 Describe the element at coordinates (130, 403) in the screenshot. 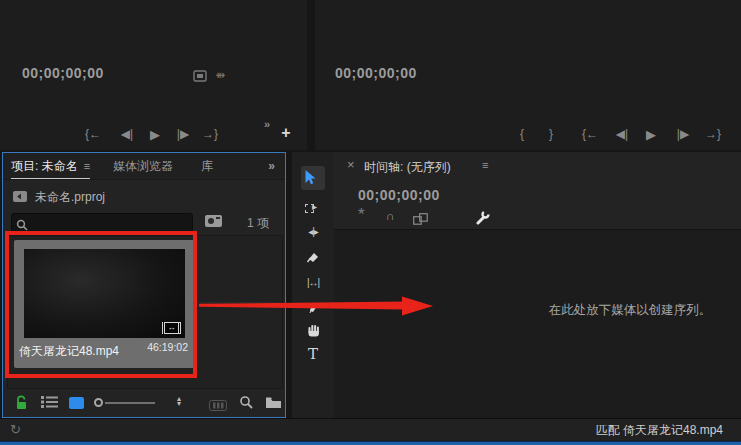

I see `zoom-slider-track` at that location.